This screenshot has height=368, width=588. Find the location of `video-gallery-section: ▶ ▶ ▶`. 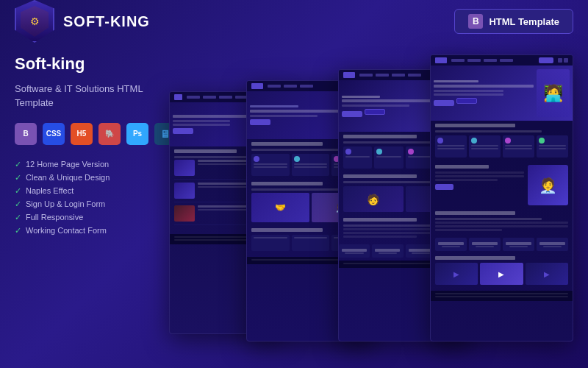

video-gallery-section: ▶ ▶ ▶ is located at coordinates (501, 271).